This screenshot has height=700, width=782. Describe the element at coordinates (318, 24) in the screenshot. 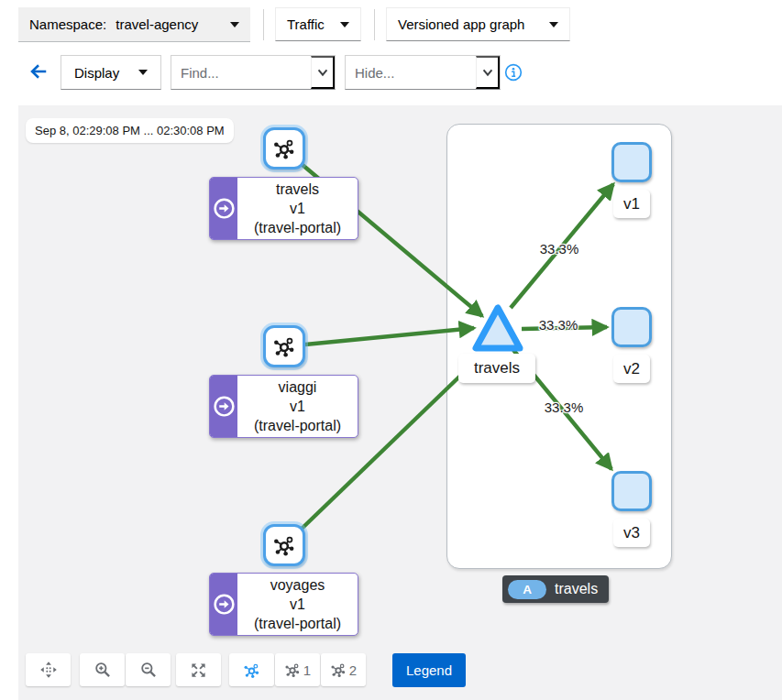

I see `traffic-dropdown: Traffic` at that location.